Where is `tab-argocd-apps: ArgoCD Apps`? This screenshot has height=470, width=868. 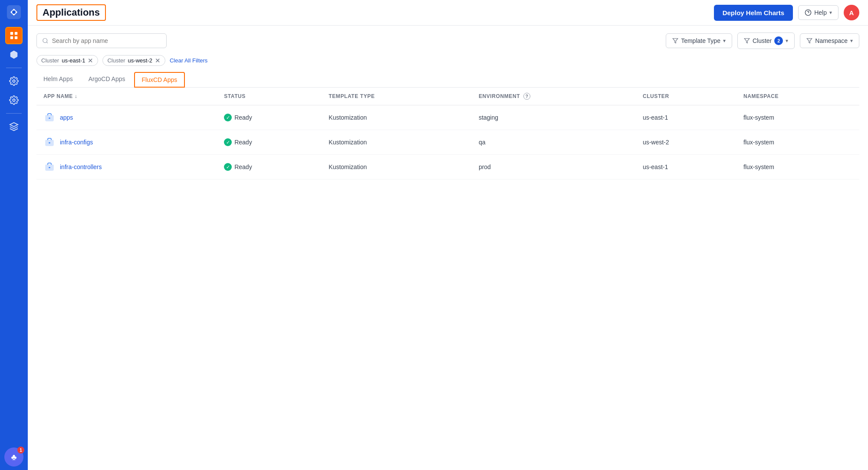 tab-argocd-apps: ArgoCD Apps is located at coordinates (107, 80).